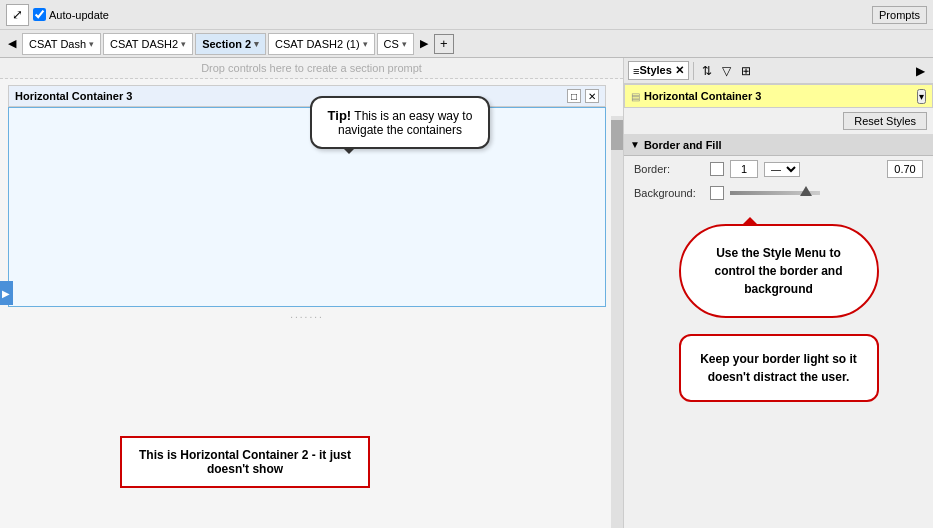  I want to click on styles-label: Styles ✕, so click(661, 70).